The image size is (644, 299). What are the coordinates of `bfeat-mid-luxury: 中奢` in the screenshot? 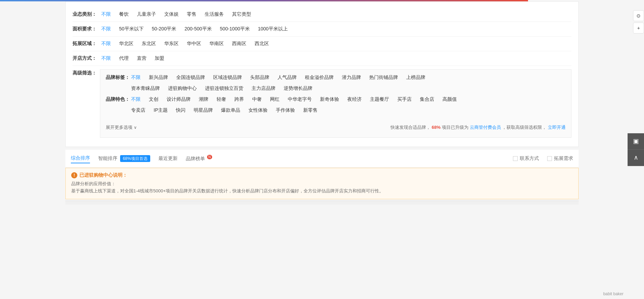 It's located at (257, 99).